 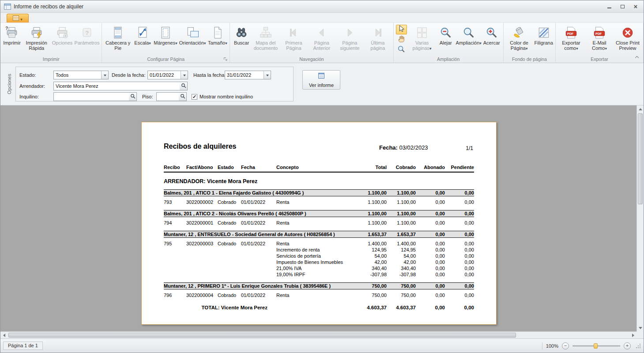 What do you see at coordinates (350, 40) in the screenshot?
I see `pagina-siguiente-button: Página siguiente` at bounding box center [350, 40].